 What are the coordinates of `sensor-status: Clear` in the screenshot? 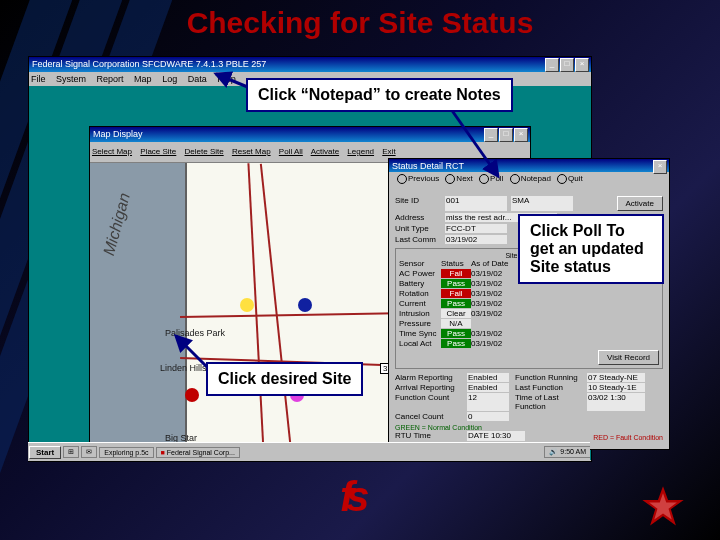 It's located at (456, 314).